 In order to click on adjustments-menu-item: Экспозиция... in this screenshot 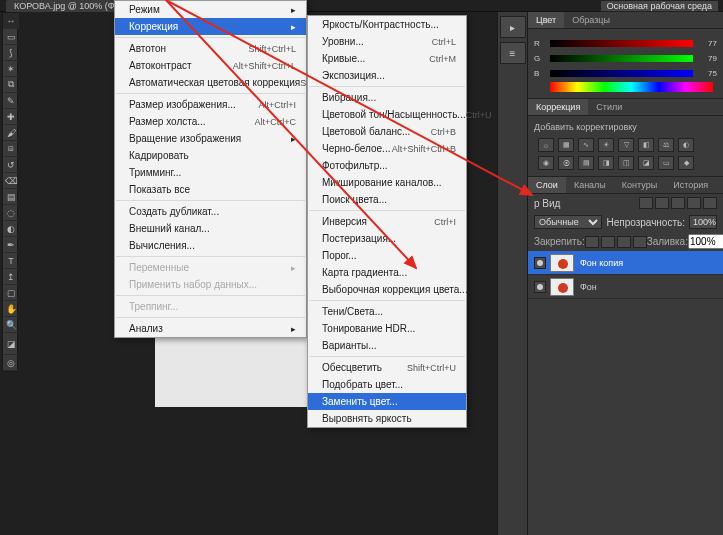, I will do `click(387, 76)`.